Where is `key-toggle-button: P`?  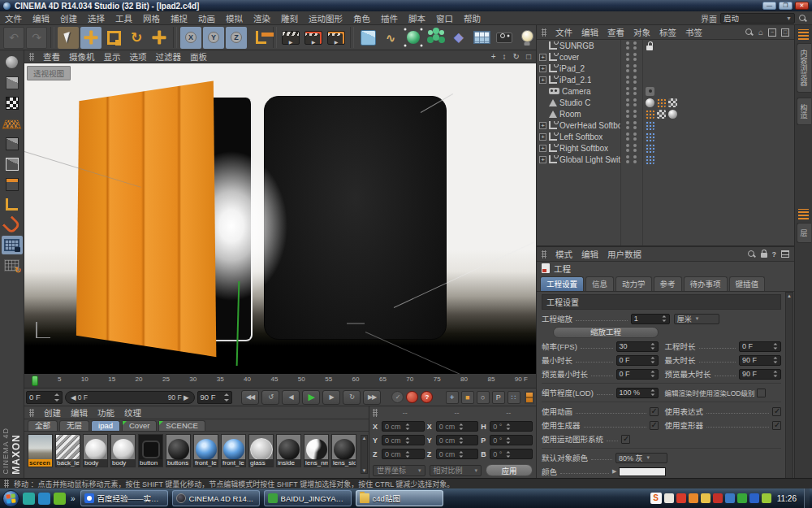
key-toggle-button: P is located at coordinates (499, 397).